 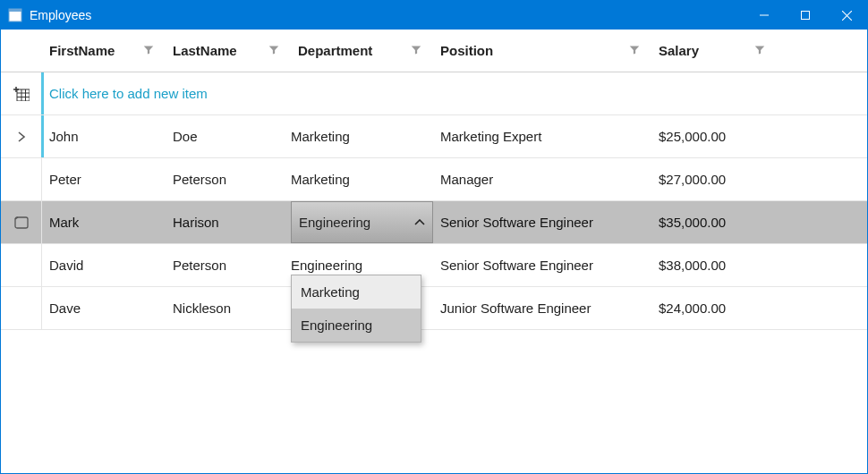 What do you see at coordinates (335, 222) in the screenshot?
I see `combobox-value: Engineering` at bounding box center [335, 222].